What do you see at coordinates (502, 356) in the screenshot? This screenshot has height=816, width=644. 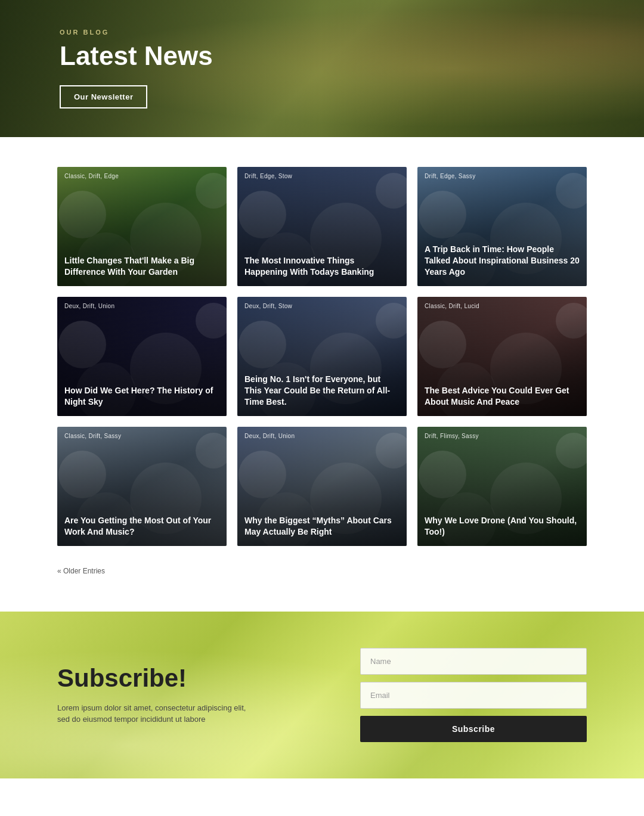 I see `blog-card-music: Classic, Drift, LucidThe Best Advice You…` at bounding box center [502, 356].